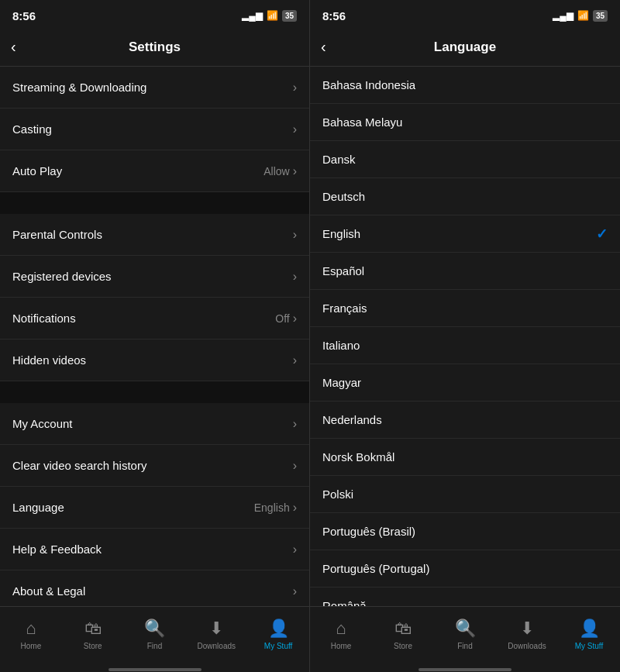 The height and width of the screenshot is (672, 620). Describe the element at coordinates (155, 319) in the screenshot. I see `settings-item-notifications: Notifications Off ›` at that location.